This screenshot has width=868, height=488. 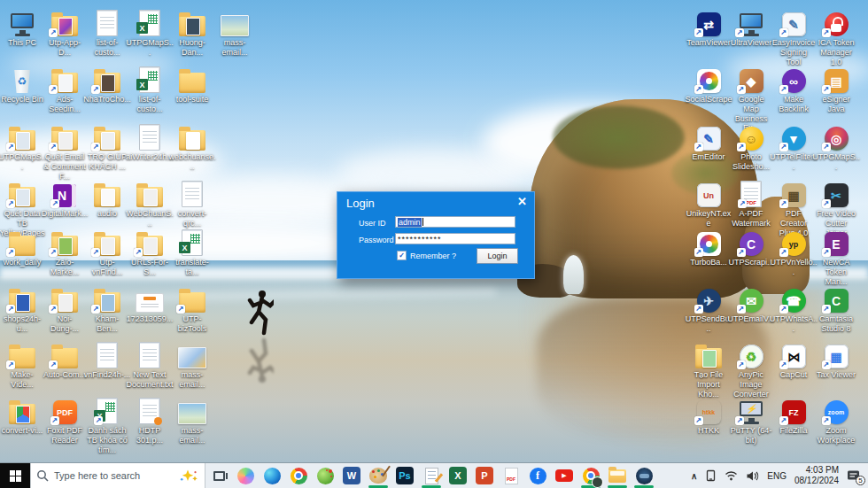 I want to click on desktop-icon-vnfind24h: vnFind24h-..., so click(x=107, y=360).